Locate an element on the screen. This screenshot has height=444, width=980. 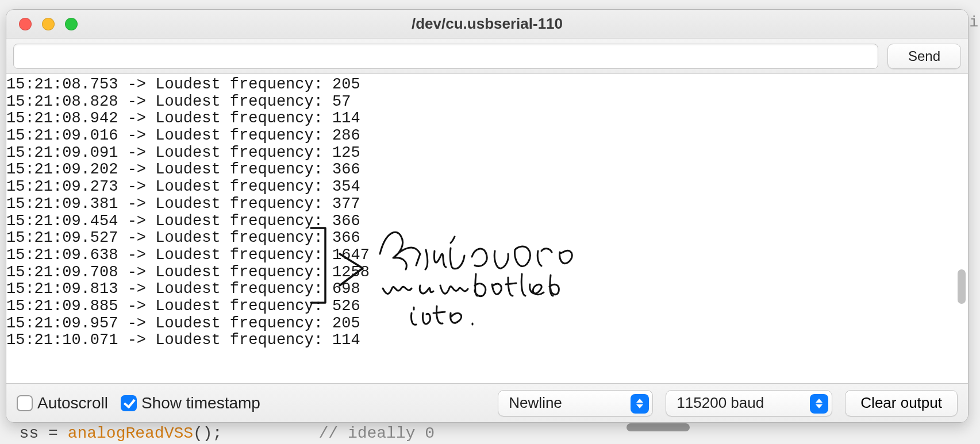
vscroll-track is located at coordinates (962, 229).